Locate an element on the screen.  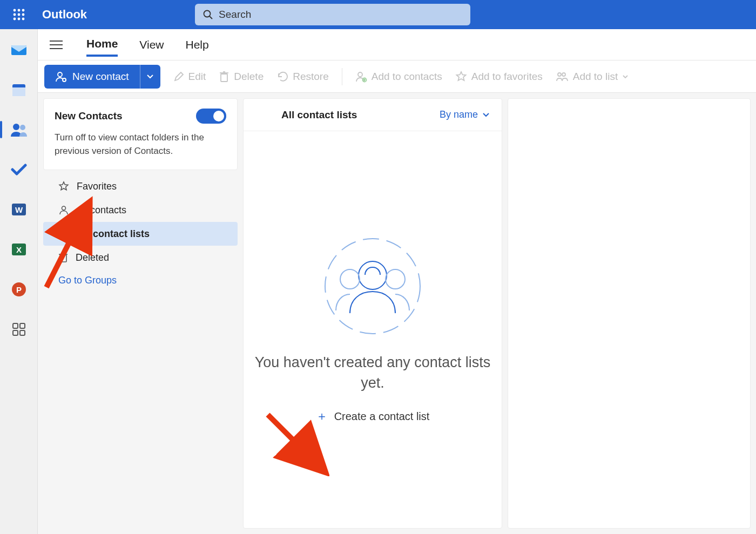
svg-text: X is located at coordinates (18, 249).